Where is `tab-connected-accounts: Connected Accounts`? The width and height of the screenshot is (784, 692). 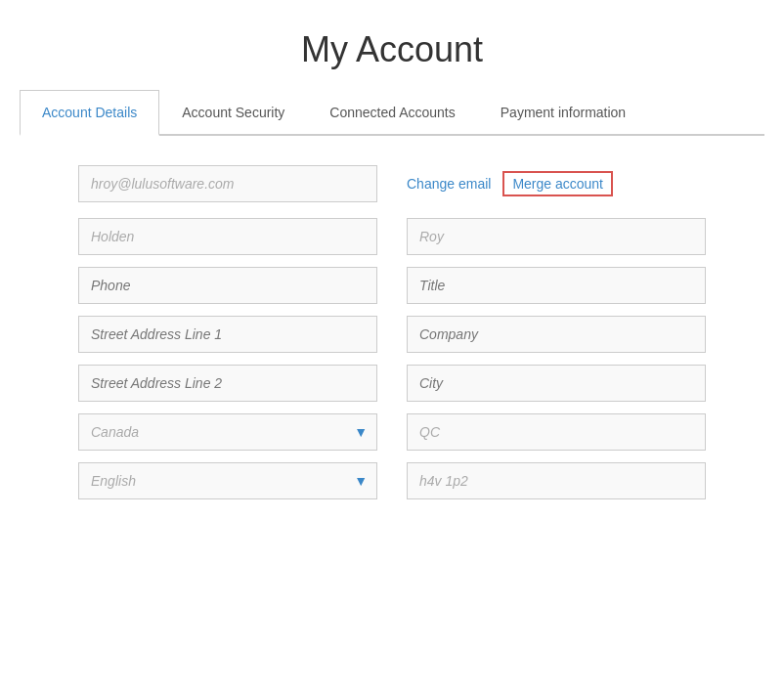 tab-connected-accounts: Connected Accounts is located at coordinates (392, 111).